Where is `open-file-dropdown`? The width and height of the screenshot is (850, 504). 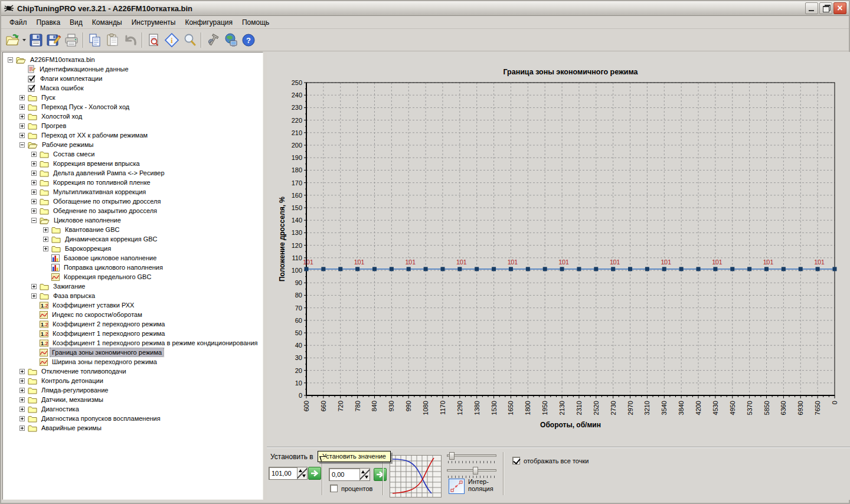
open-file-dropdown is located at coordinates (24, 40).